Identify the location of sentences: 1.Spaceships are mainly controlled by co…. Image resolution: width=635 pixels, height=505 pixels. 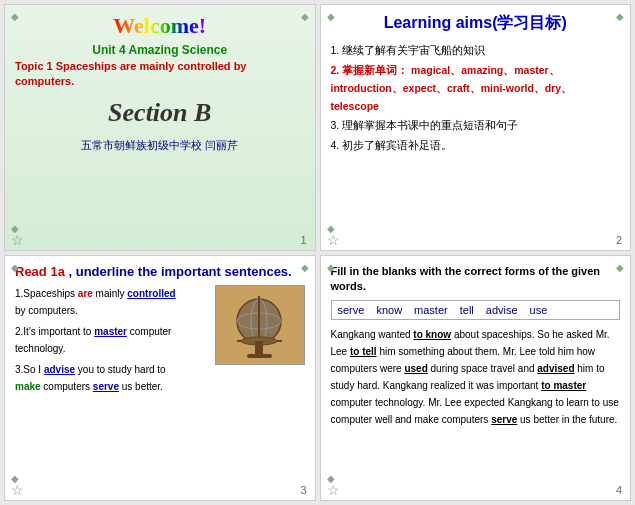
(112, 342).